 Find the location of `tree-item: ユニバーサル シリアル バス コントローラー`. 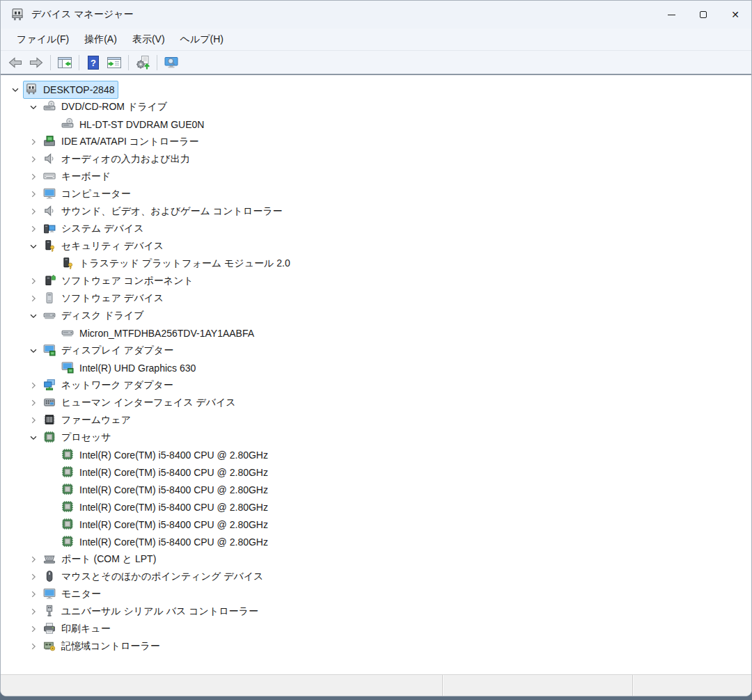

tree-item: ユニバーサル シリアル バス コントローラー is located at coordinates (376, 611).